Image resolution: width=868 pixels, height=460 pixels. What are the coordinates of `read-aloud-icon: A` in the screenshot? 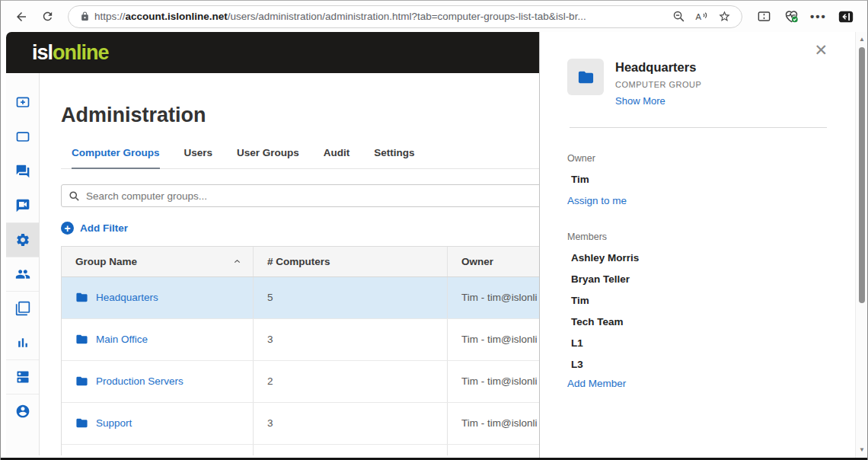 It's located at (701, 17).